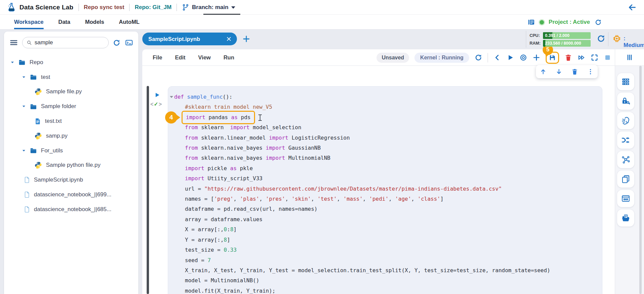 The image size is (644, 294). Describe the element at coordinates (148, 190) in the screenshot. I see `cell-drag-handle` at that location.